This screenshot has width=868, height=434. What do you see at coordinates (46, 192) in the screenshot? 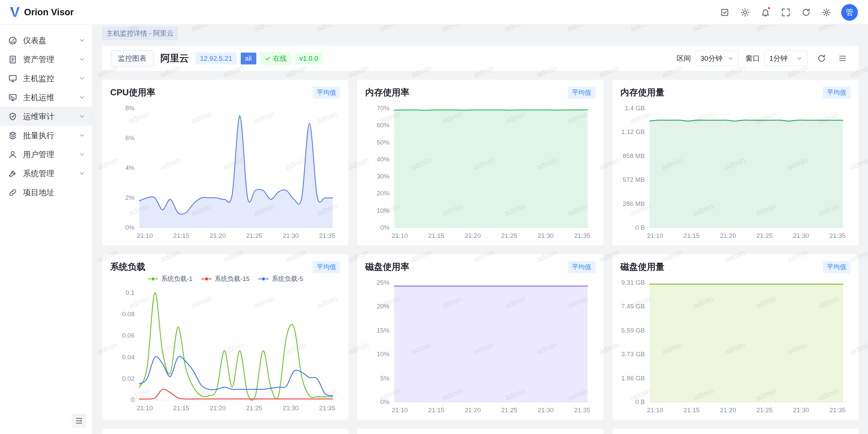
I see `sidebar-item-8: 项目地址` at bounding box center [46, 192].